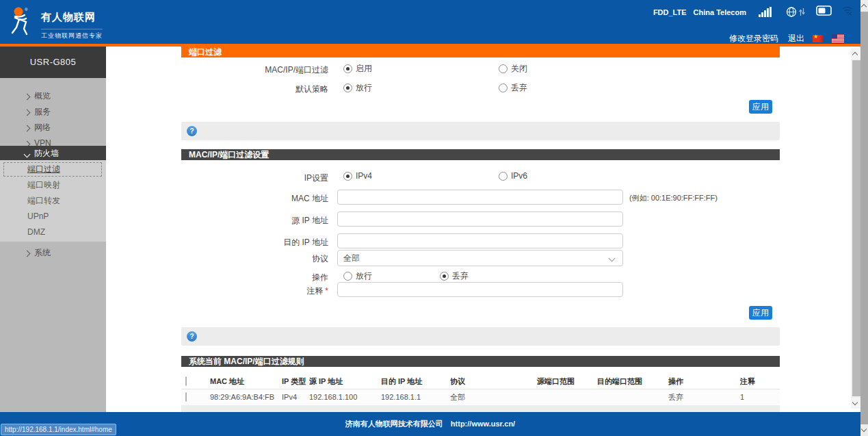 The width and height of the screenshot is (868, 436). Describe the element at coordinates (53, 229) in the screenshot. I see `sidebar: USR-G805 概览 服务 网络 VPN 防火墙 端口过滤 端口映射` at that location.